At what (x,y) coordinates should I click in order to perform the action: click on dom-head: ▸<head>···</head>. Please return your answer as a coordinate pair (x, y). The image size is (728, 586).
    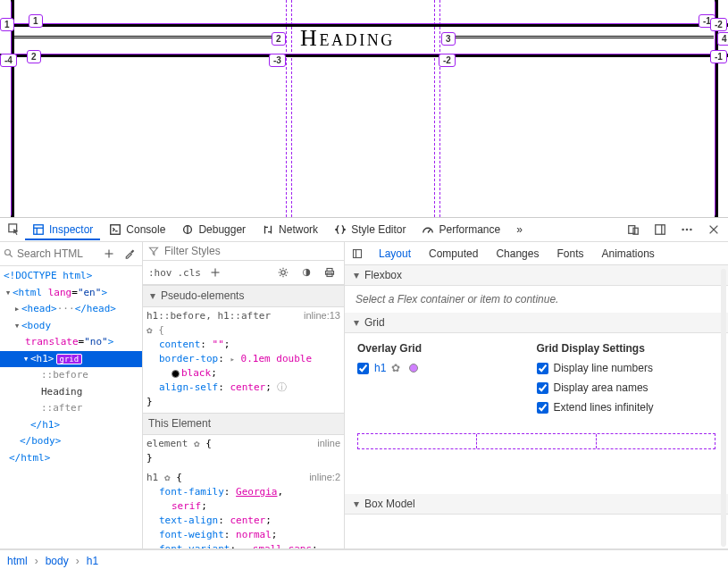
    Looking at the image, I should click on (71, 309).